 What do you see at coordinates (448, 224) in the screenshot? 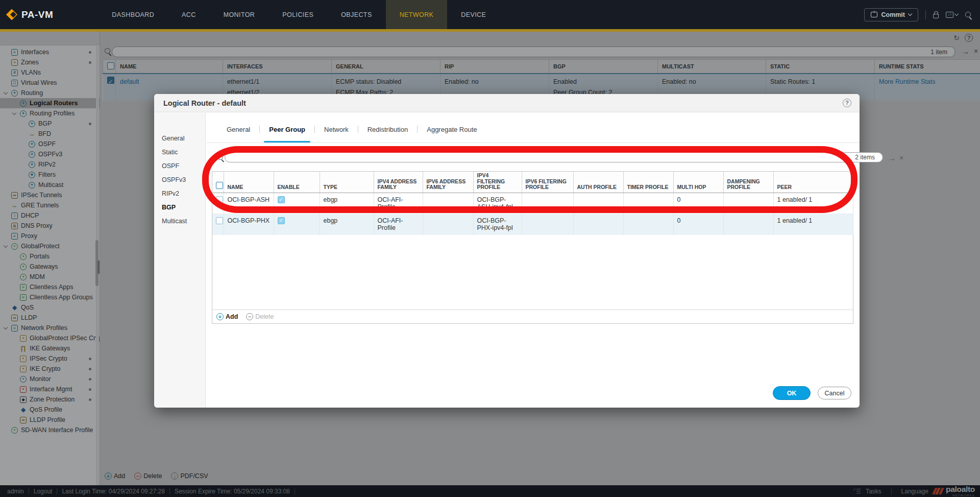
I see `cell-ipv6-address-family` at bounding box center [448, 224].